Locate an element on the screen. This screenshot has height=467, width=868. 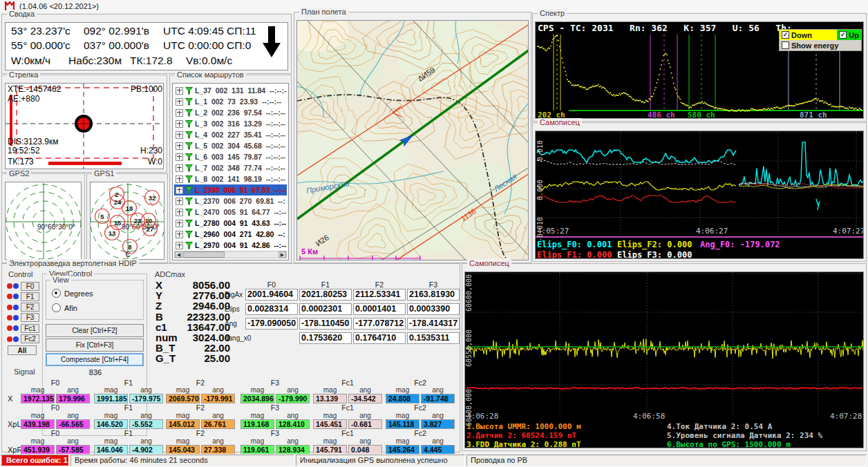
signal-cell: 128.410 is located at coordinates (293, 424).